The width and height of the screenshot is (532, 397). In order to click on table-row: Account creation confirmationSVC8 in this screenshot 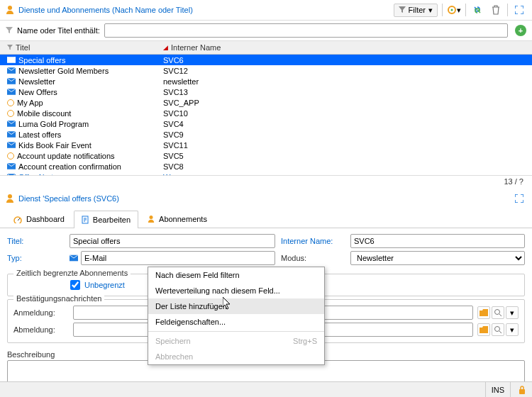, I will do `click(266, 166)`.